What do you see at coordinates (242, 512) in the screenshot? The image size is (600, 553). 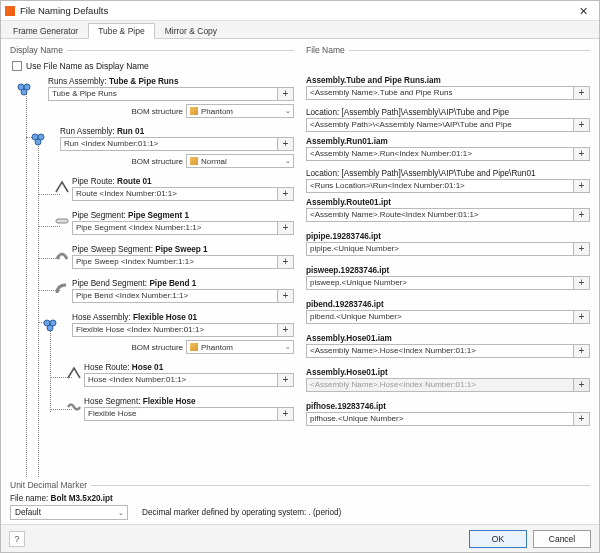 I see `decimal-marker-note: Decimal marker defined by operating syst…` at bounding box center [242, 512].